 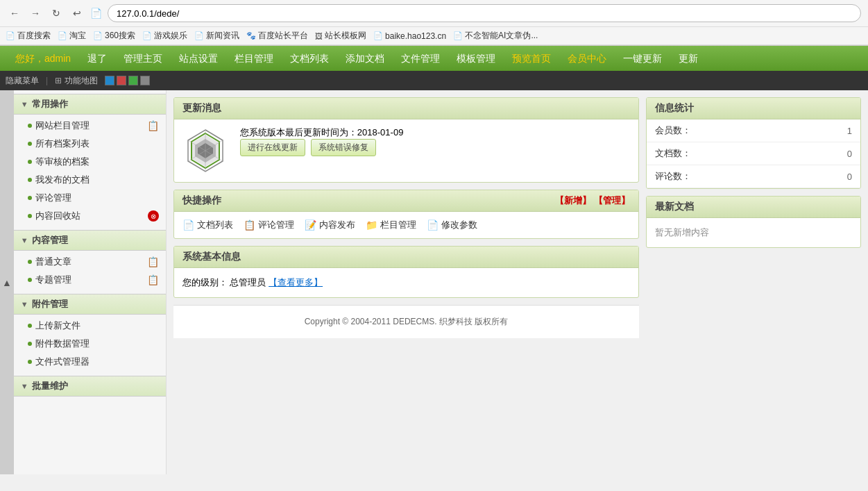 What do you see at coordinates (829, 154) in the screenshot?
I see `stats-value-docs: 0` at bounding box center [829, 154].